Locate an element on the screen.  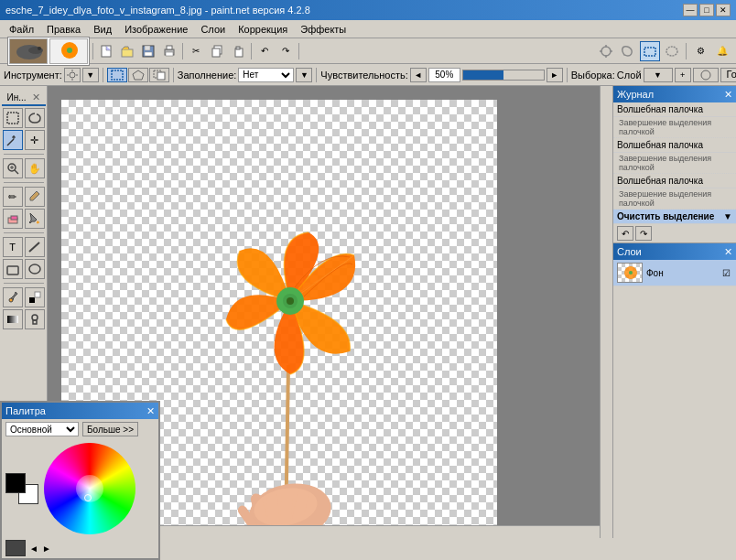
ready-button: Готово is located at coordinates (729, 75).